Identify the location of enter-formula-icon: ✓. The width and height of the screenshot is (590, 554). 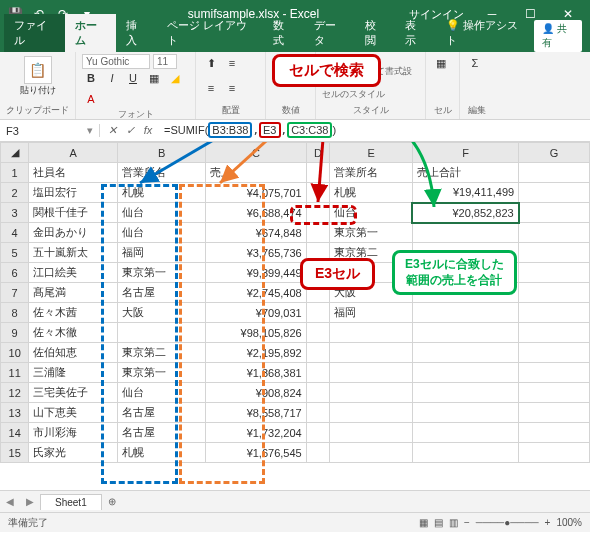
(130, 130).